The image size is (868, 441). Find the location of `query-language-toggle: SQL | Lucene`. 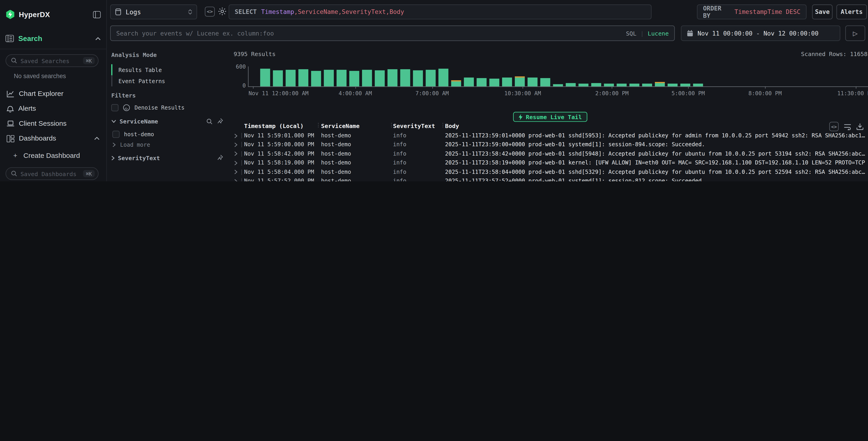

query-language-toggle: SQL | Lucene is located at coordinates (648, 33).